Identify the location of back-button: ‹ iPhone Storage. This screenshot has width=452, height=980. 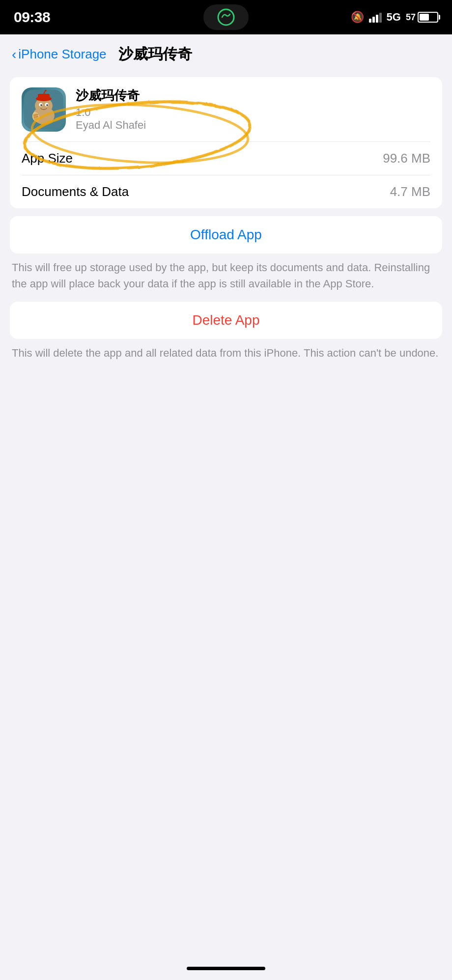
(59, 55).